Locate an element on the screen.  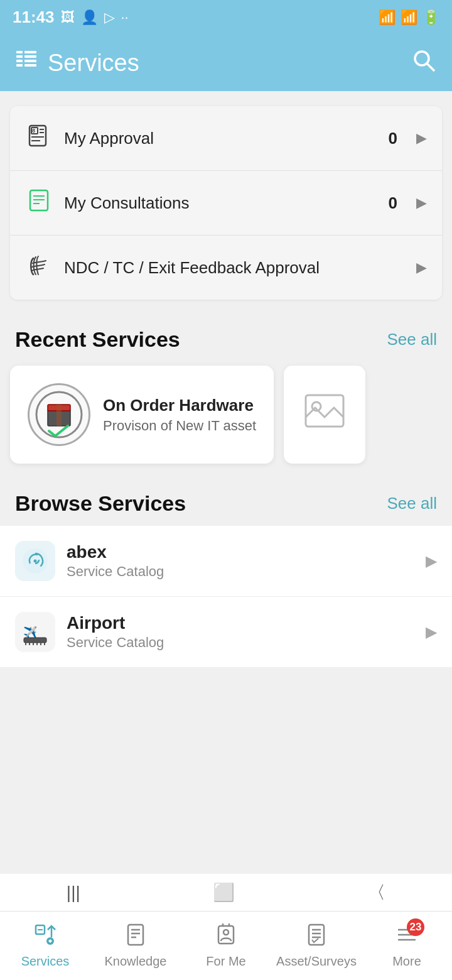
back-icon: 〈 is located at coordinates (377, 893).